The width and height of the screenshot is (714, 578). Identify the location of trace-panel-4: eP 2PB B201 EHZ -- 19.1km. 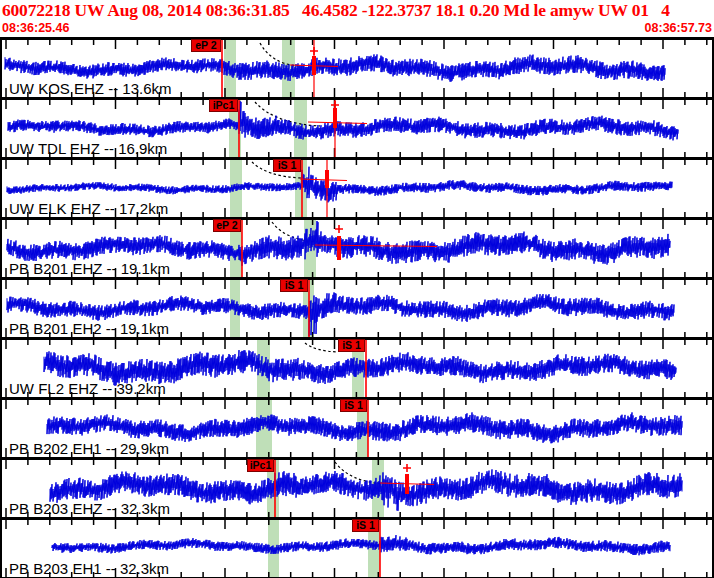
(357, 247).